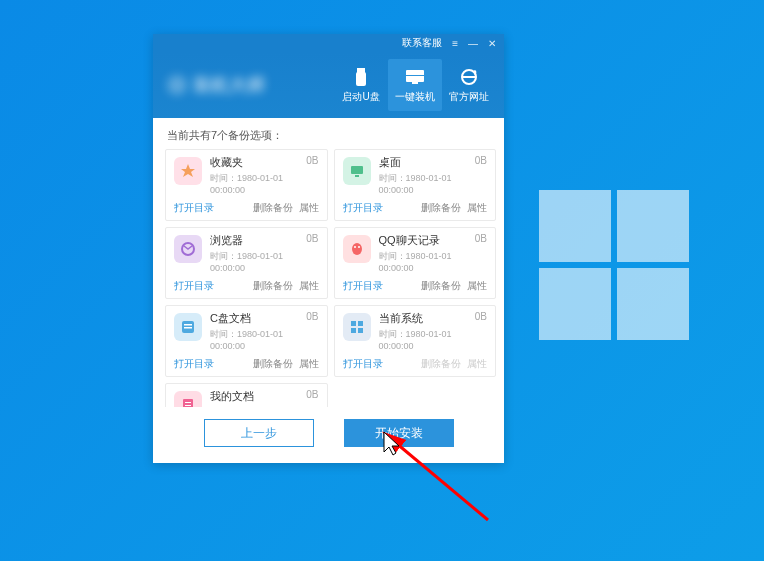 Image resolution: width=764 pixels, height=561 pixels. I want to click on backup-card: 桌面 0B 时间：1980-01-01 00:00:00 打开目录 删除备份 属…, so click(416, 185).